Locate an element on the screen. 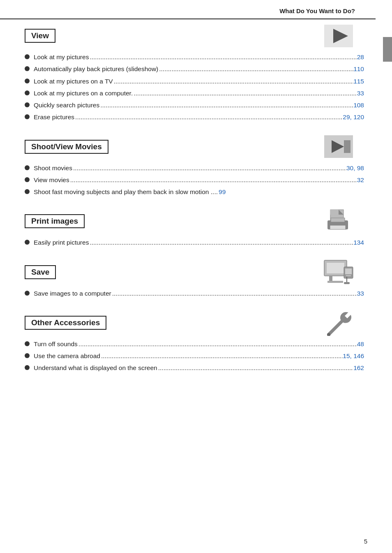 This screenshot has height=553, width=392. header-title: What Do You Want to Do? is located at coordinates (317, 11).